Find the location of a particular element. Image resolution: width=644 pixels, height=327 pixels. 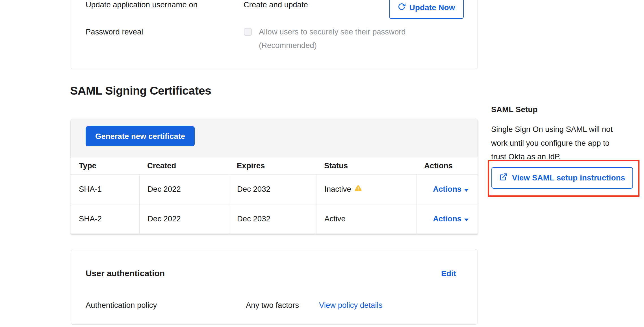

table-header-row: Type Created Expires Status Actions is located at coordinates (274, 165).